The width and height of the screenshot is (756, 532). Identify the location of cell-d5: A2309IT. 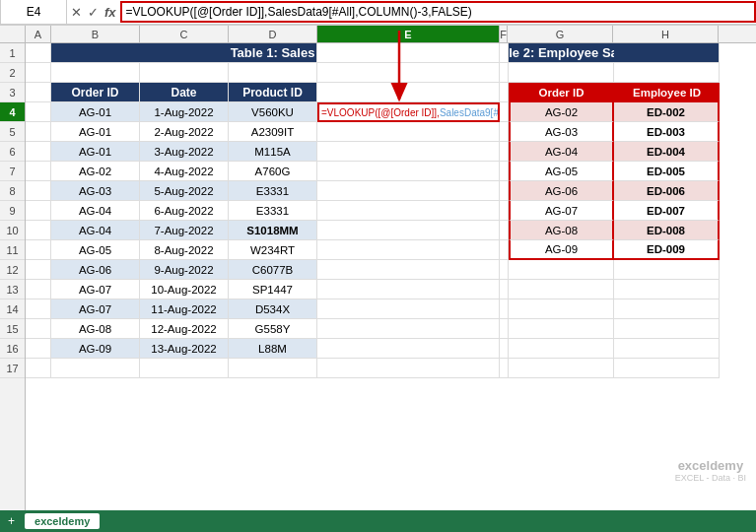
(273, 132).